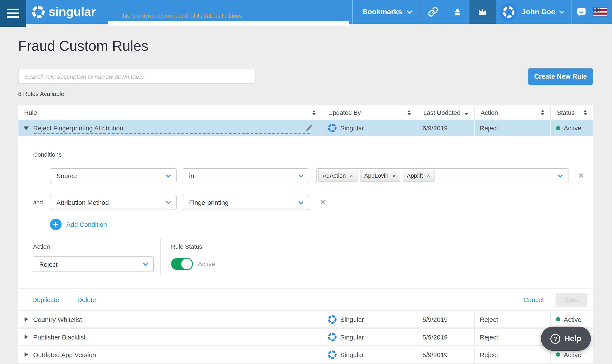  Describe the element at coordinates (418, 176) in the screenshot. I see `tag-applift: Applift ×` at that location.